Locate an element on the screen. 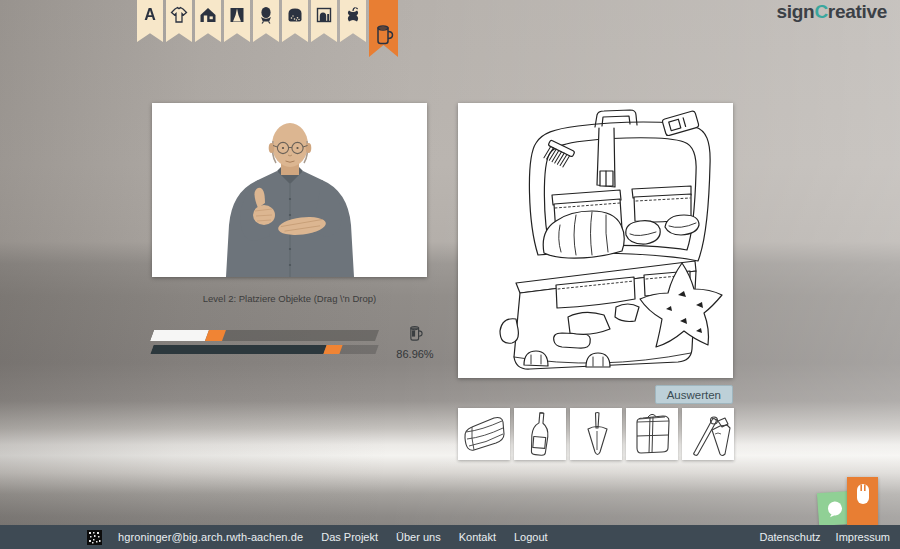 Image resolution: width=900 pixels, height=549 pixels. app-logo: signCreative is located at coordinates (832, 12).